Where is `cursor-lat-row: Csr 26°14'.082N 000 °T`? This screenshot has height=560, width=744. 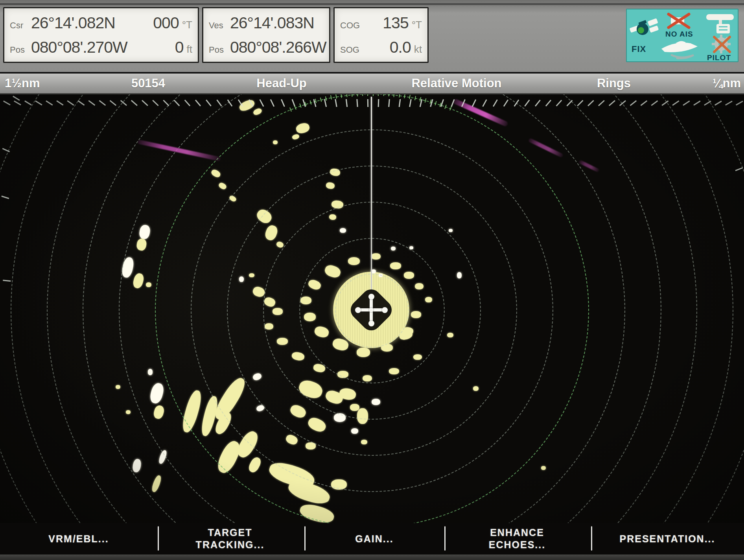
cursor-lat-row: Csr 26°14'.082N 000 °T is located at coordinates (101, 23).